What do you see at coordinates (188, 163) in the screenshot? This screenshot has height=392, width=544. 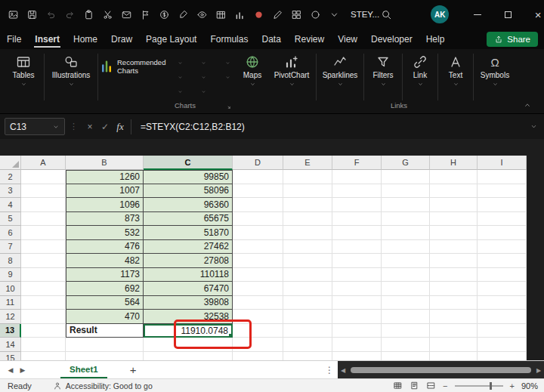 I see `column-header-C: C` at bounding box center [188, 163].